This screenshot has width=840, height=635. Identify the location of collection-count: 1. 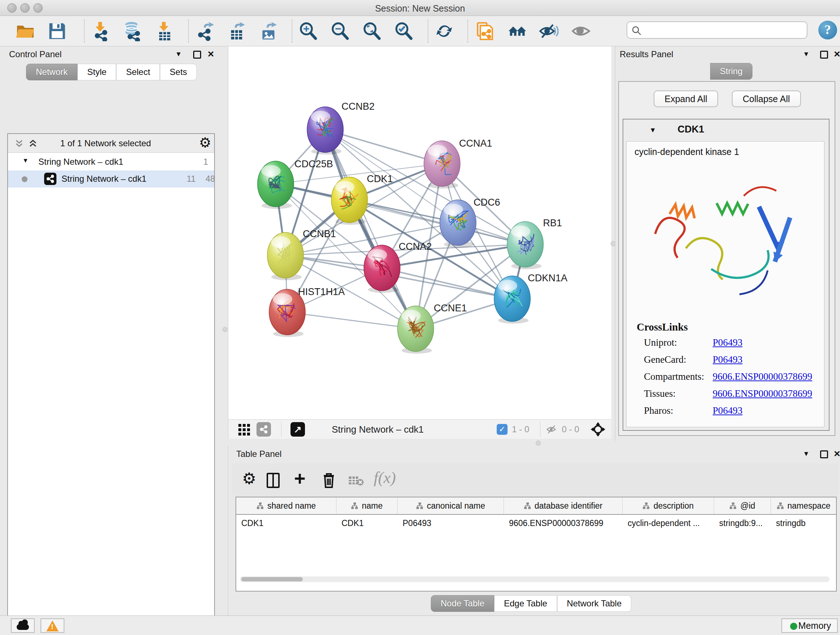
(206, 162).